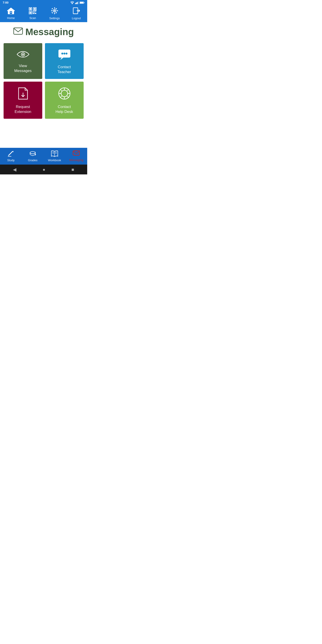 Image resolution: width=322 pixels, height=644 pixels. I want to click on signal-icon, so click(77, 2).